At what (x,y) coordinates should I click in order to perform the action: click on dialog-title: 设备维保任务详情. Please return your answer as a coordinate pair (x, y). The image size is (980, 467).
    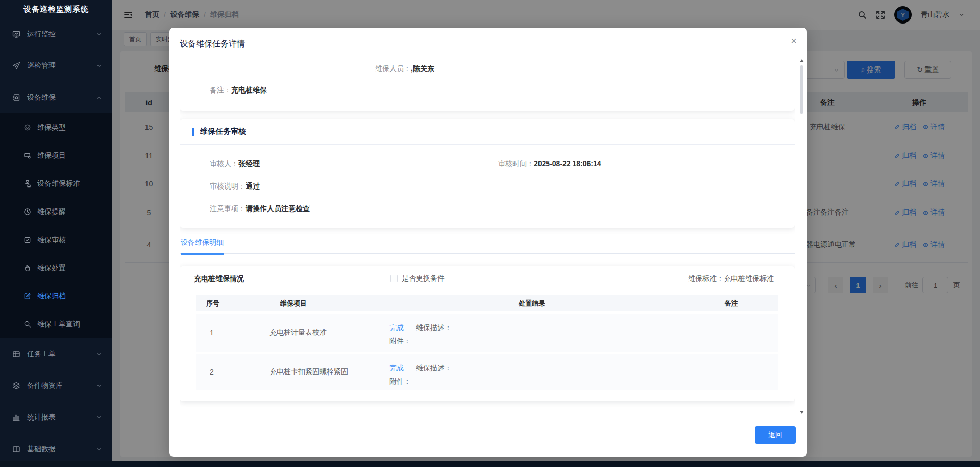
    Looking at the image, I should click on (212, 44).